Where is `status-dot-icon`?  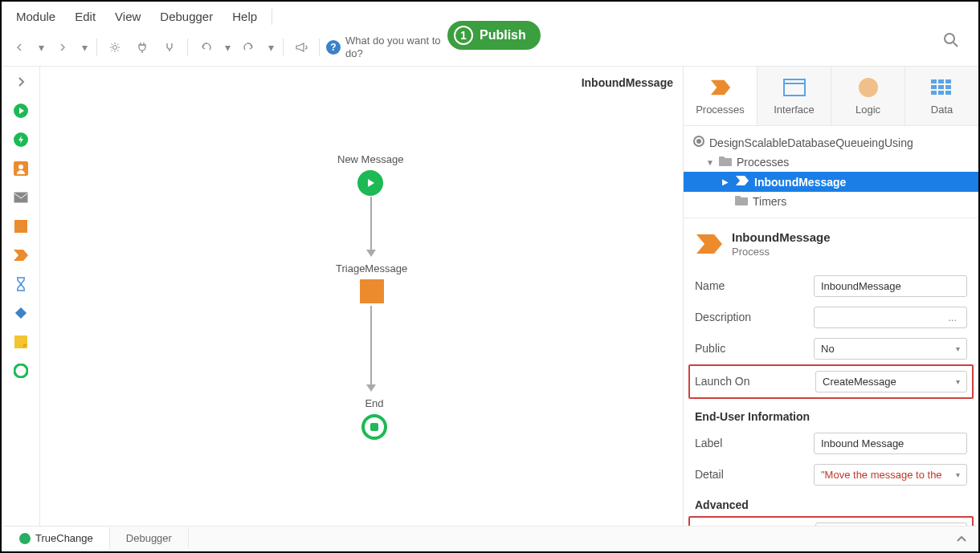 status-dot-icon is located at coordinates (25, 539).